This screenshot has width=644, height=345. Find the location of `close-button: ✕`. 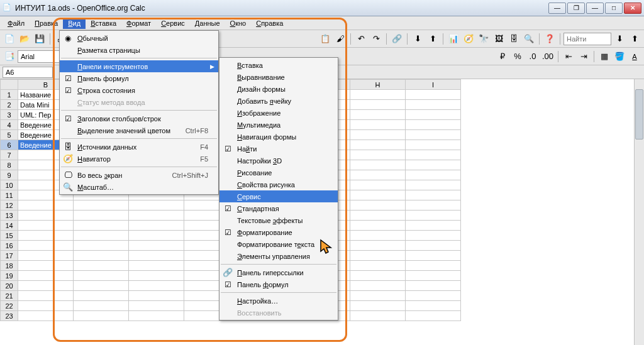

close-button: ✕ is located at coordinates (633, 8).